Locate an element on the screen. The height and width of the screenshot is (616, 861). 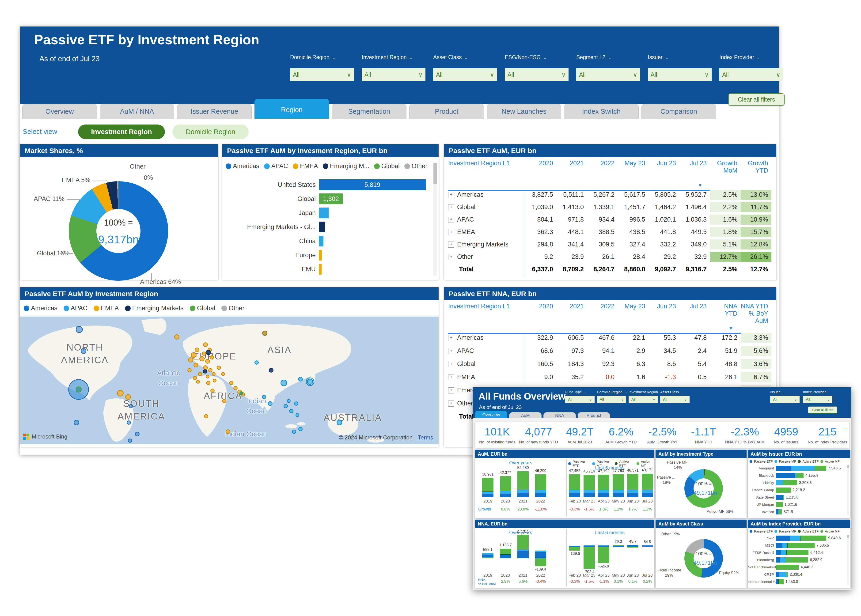
table-row-name: +APAC is located at coordinates (487, 220).